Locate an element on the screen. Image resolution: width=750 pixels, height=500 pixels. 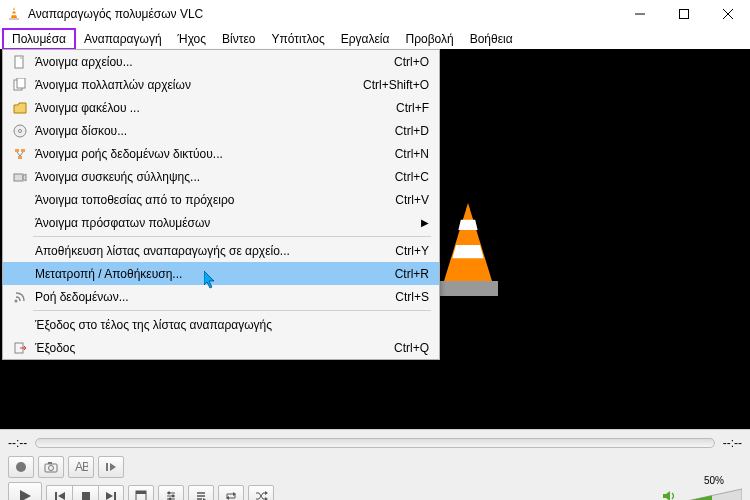
frame-step-button is located at coordinates (111, 467).